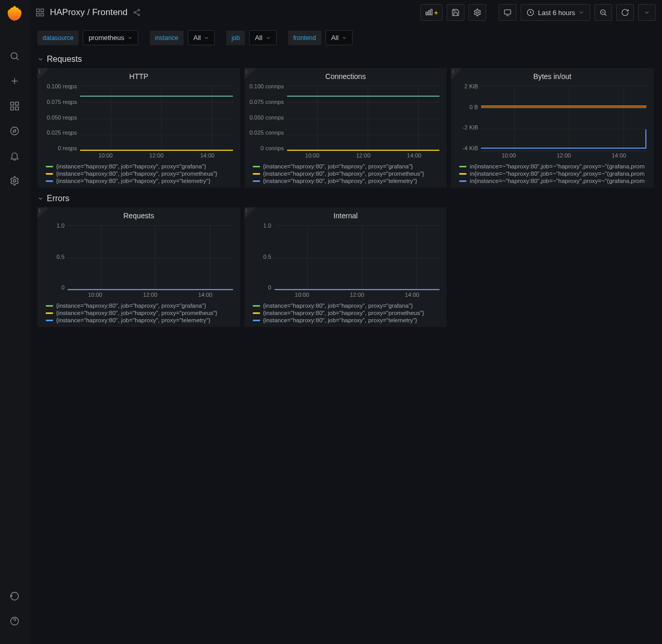  What do you see at coordinates (552, 128) in the screenshot?
I see `panel-bytes: i Bytes in/out 2 KiB 0 B -2 KiB -4 KiB` at bounding box center [552, 128].